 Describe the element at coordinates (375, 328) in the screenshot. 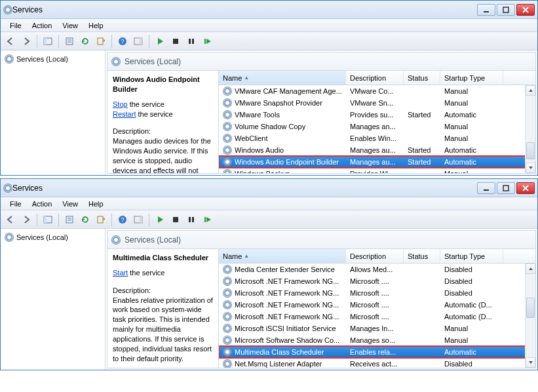

I see `service-description: Manages In...` at that location.